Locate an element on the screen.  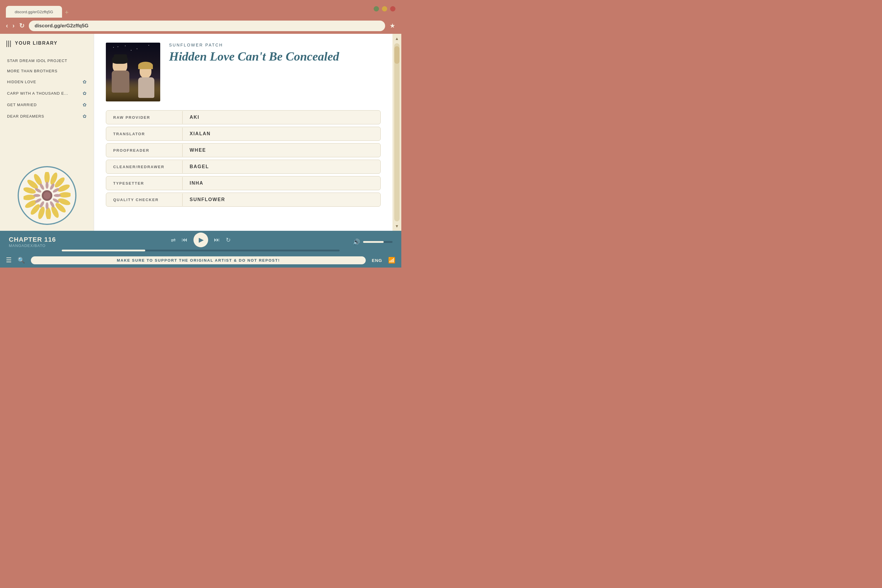
manga-header: SUNFLOWER PATCH Hidden Love Can't Be Con… is located at coordinates (243, 72).